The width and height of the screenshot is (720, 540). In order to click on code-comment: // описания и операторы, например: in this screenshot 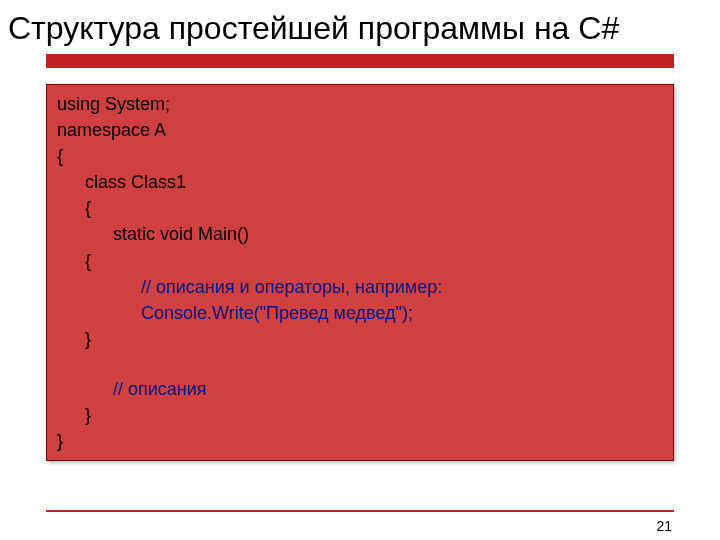, I will do `click(360, 287)`.